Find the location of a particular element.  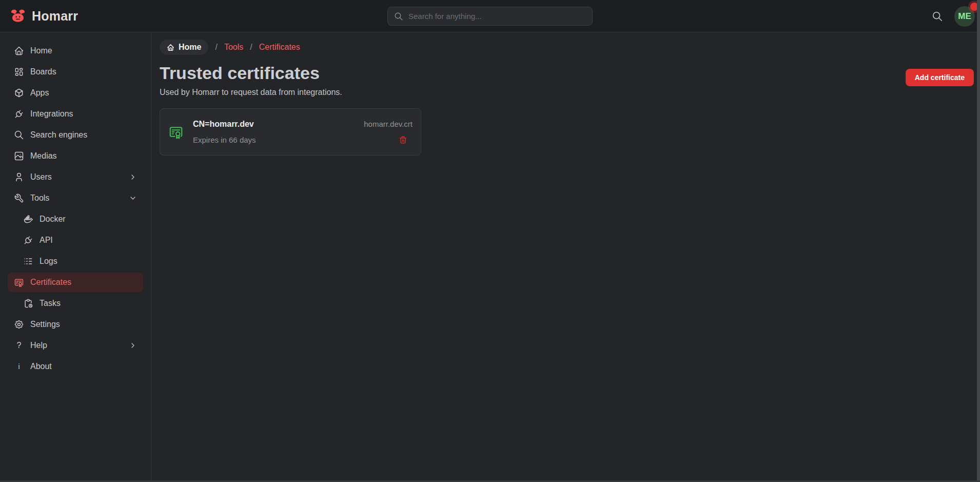

sidebar-item-label: Home is located at coordinates (41, 51).